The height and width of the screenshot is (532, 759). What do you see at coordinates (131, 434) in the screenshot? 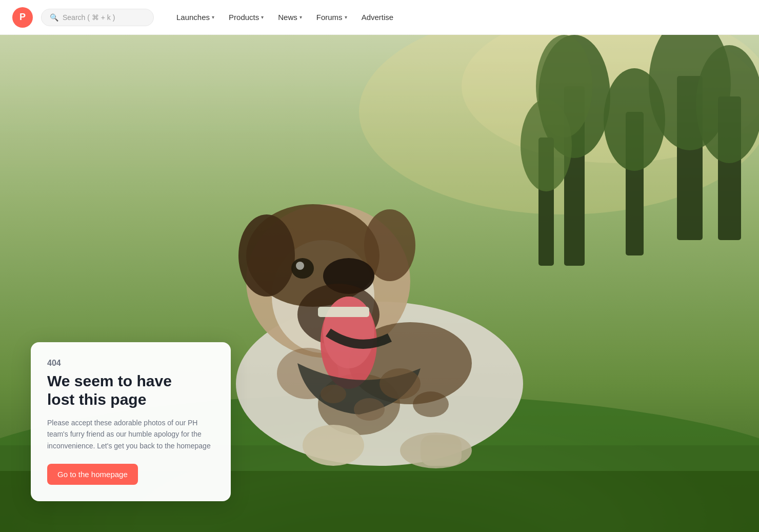
I see `error-description: Please accept these adorable photos of o…` at bounding box center [131, 434].